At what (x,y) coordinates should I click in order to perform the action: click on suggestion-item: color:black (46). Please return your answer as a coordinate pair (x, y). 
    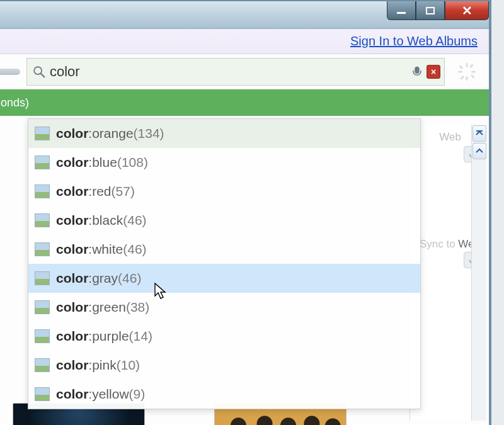
    Looking at the image, I should click on (224, 220).